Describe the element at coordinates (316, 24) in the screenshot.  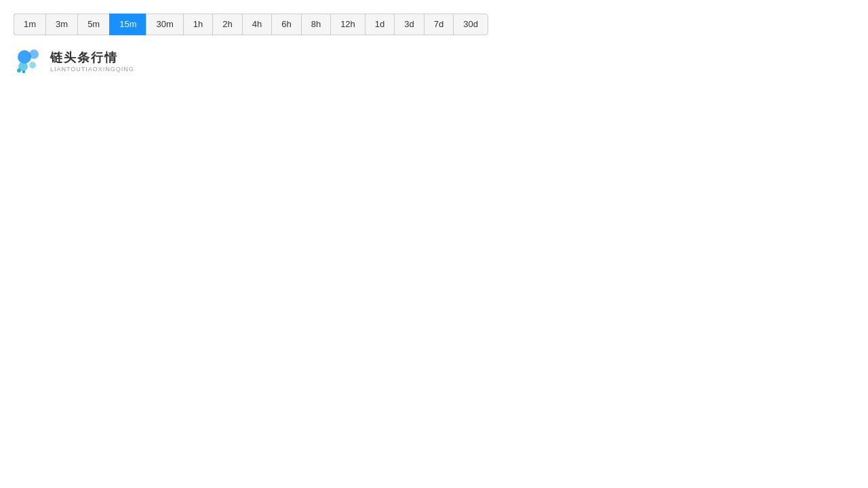
I see `time-btn-8h: 8h` at that location.